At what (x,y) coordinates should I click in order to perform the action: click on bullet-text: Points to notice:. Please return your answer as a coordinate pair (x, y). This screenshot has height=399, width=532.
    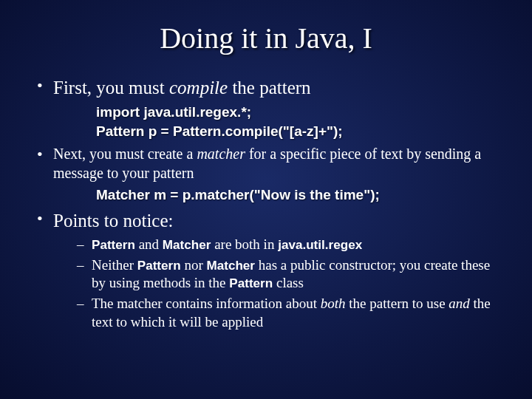
    Looking at the image, I should click on (114, 220).